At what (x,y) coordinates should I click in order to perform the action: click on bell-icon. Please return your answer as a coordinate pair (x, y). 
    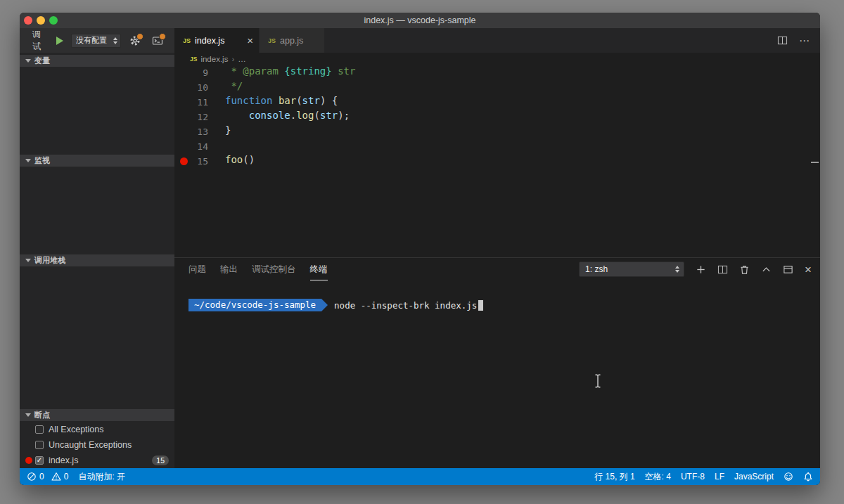
    Looking at the image, I should click on (808, 477).